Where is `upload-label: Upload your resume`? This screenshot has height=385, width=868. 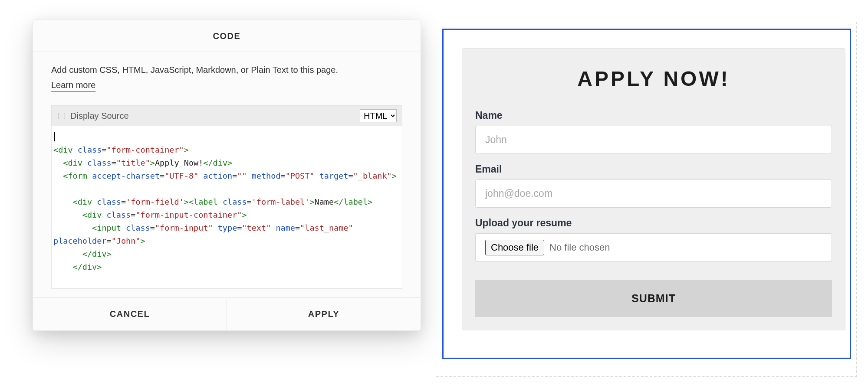
upload-label: Upload your resume is located at coordinates (654, 223).